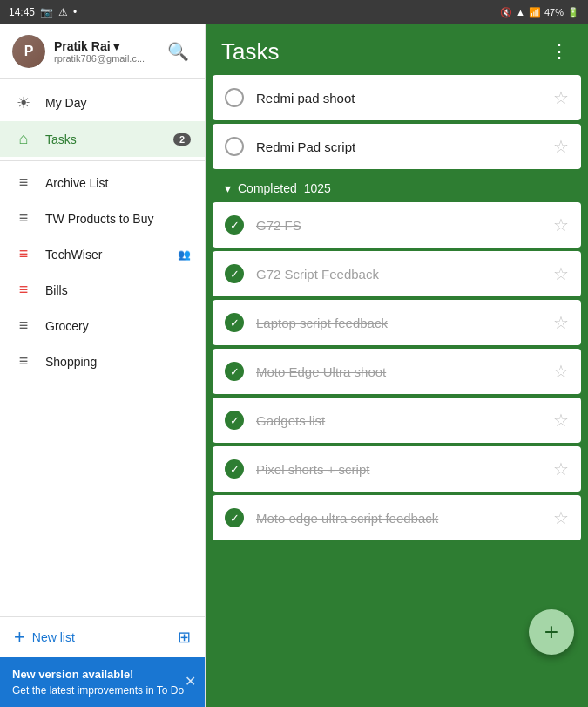 This screenshot has height=707, width=588. Describe the element at coordinates (294, 12) in the screenshot. I see `status-bar: 14:45 📷 ⚠ • 🔇 ▲ 📶 47% 🔋` at that location.